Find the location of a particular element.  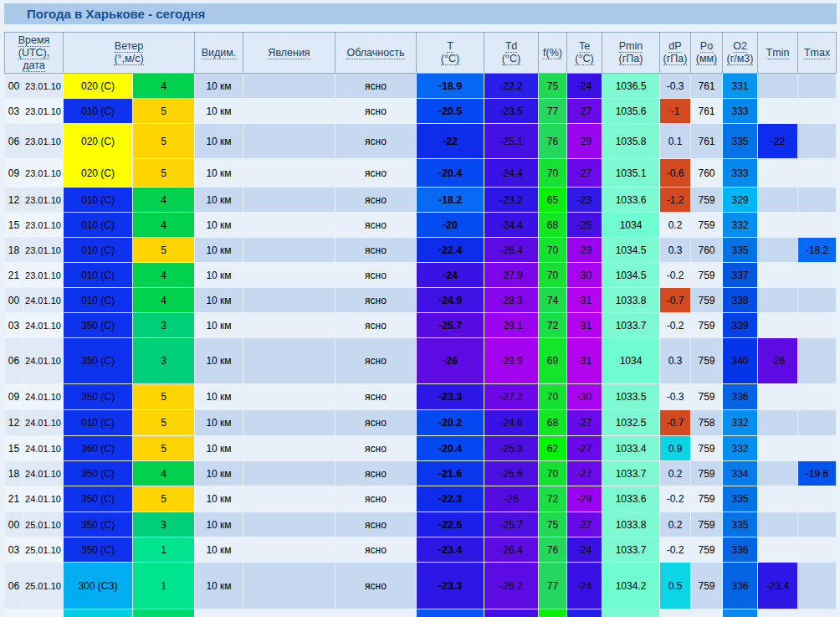

col-header-wind-label: Ветер is located at coordinates (129, 47).